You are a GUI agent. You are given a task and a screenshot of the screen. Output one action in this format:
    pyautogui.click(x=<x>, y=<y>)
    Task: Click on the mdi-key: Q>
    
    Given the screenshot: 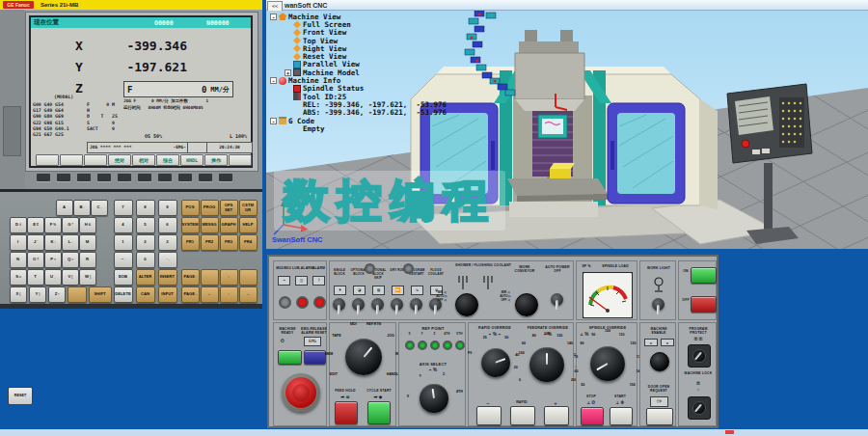 What is the action you would take?
    pyautogui.click(x=70, y=260)
    